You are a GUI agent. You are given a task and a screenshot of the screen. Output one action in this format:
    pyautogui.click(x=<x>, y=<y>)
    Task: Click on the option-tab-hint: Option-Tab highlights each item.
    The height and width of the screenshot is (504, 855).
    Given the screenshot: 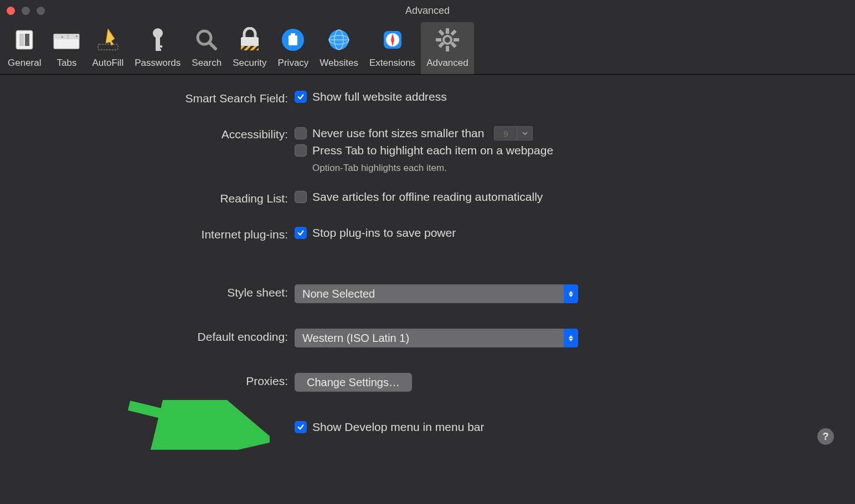 What is the action you would take?
    pyautogui.click(x=433, y=168)
    